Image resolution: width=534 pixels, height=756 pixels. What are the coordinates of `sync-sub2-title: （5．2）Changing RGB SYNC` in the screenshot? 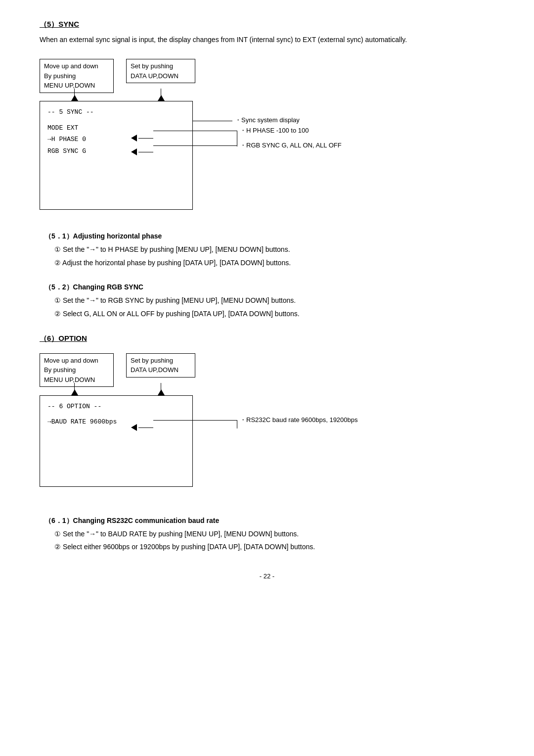 It's located at (269, 287).